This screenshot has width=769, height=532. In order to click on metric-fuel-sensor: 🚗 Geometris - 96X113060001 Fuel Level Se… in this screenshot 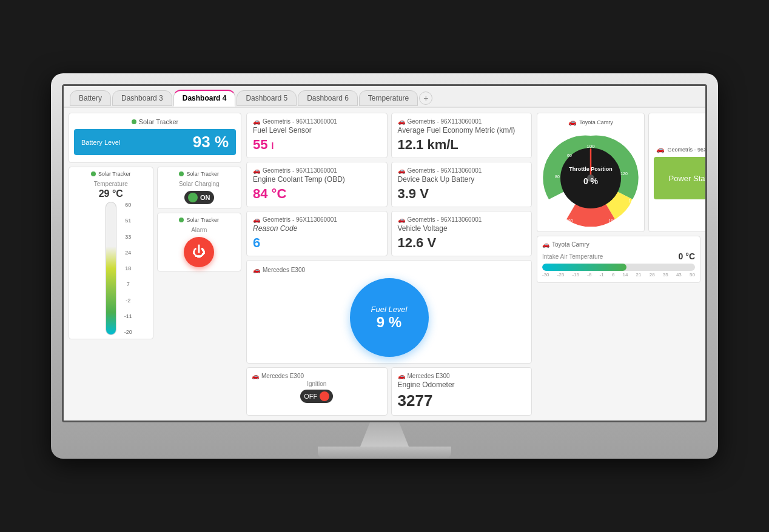, I will do `click(317, 136)`.